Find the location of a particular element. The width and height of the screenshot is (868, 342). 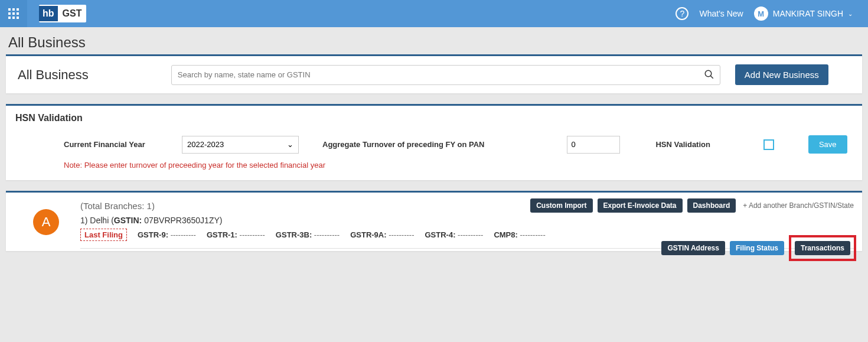

gstr-9a: GSTR-9A: ---------- is located at coordinates (382, 235).